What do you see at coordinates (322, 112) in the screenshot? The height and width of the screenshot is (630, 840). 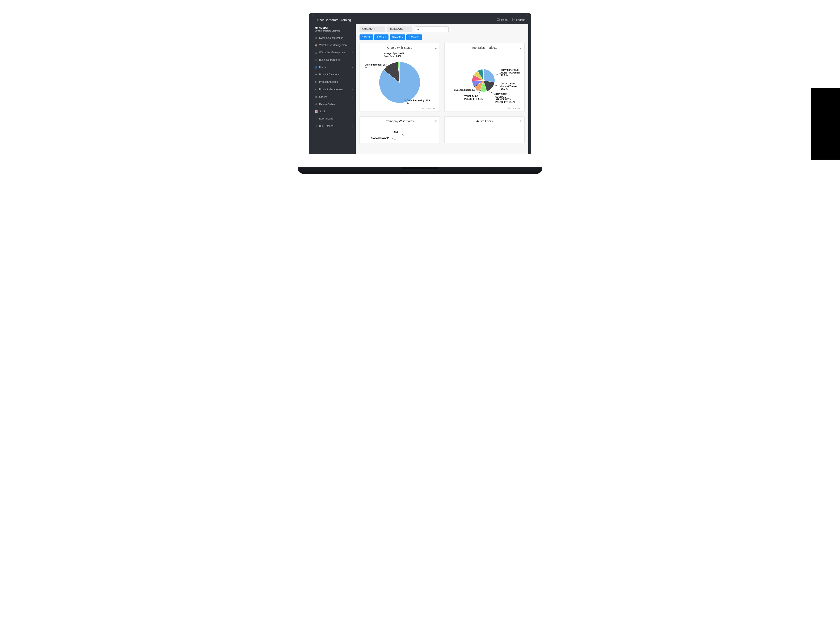 I see `sidebar-item-label: Stock` at bounding box center [322, 112].